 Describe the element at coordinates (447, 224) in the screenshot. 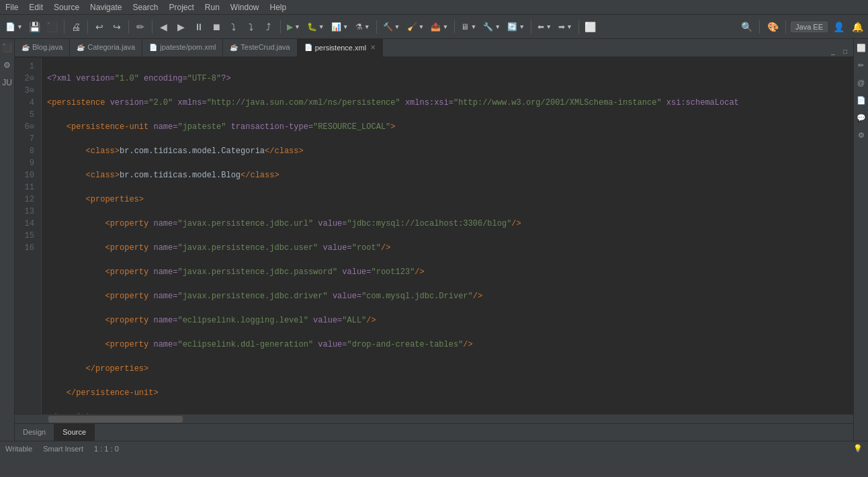

I see `code-line-7: <property name="javax.persistence.jdbc.u…` at that location.